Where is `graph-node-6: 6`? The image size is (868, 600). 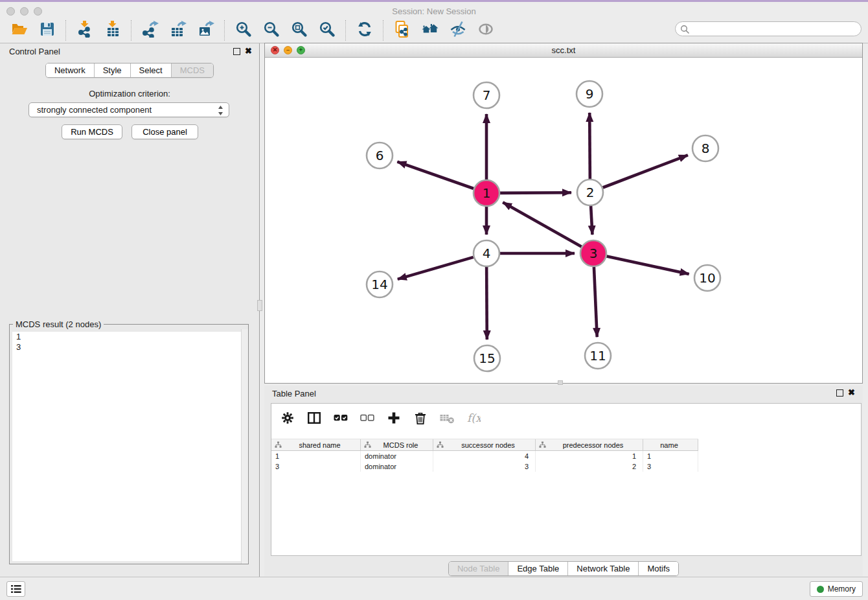 graph-node-6: 6 is located at coordinates (380, 156).